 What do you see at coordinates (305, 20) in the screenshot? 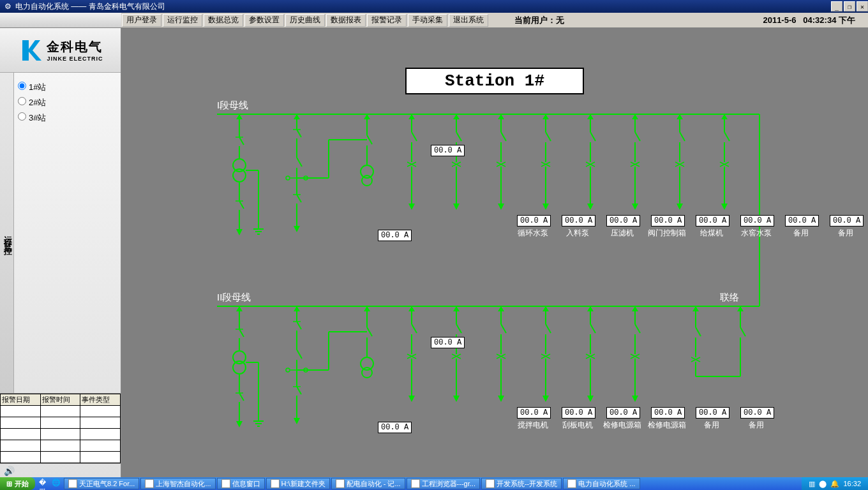
I see `menu-历史曲线: 历史曲线` at bounding box center [305, 20].